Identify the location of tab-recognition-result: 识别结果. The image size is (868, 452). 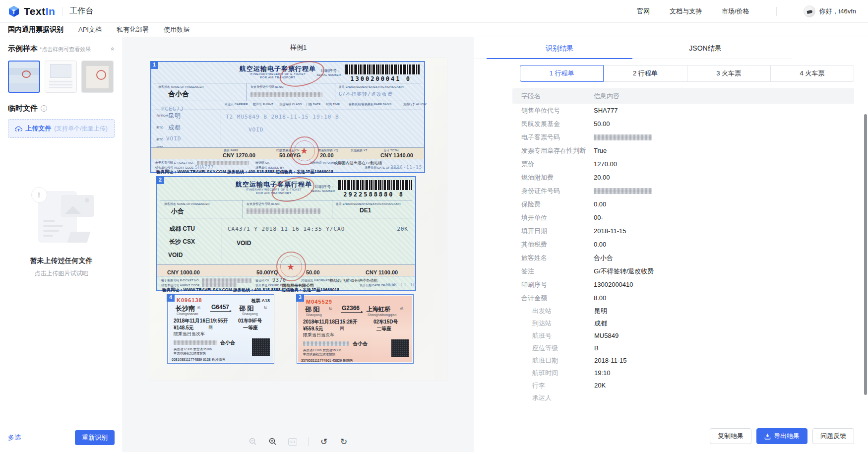
(559, 48).